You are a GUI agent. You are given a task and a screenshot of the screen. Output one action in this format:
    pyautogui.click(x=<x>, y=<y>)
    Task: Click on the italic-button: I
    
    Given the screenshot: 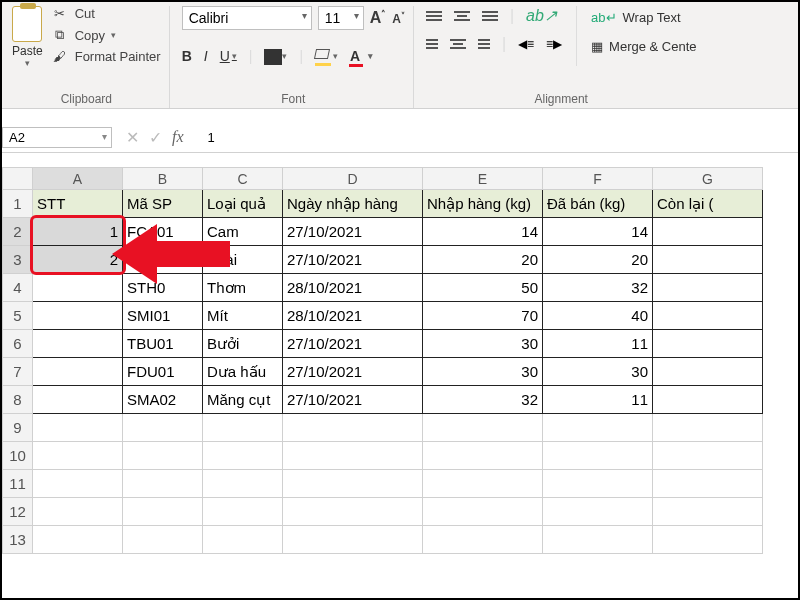 What is the action you would take?
    pyautogui.click(x=206, y=56)
    